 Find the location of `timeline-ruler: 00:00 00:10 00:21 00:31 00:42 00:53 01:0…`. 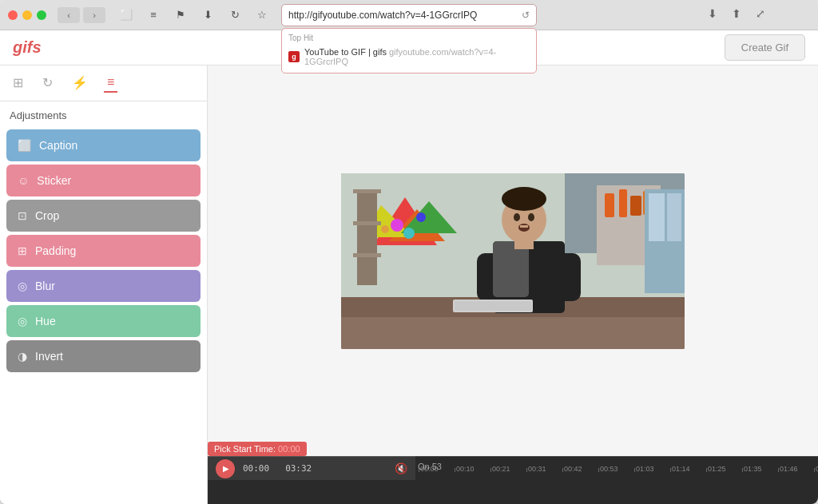

timeline-ruler: 00:00 00:10 00:21 00:31 00:42 00:53 01:0… is located at coordinates (617, 468).